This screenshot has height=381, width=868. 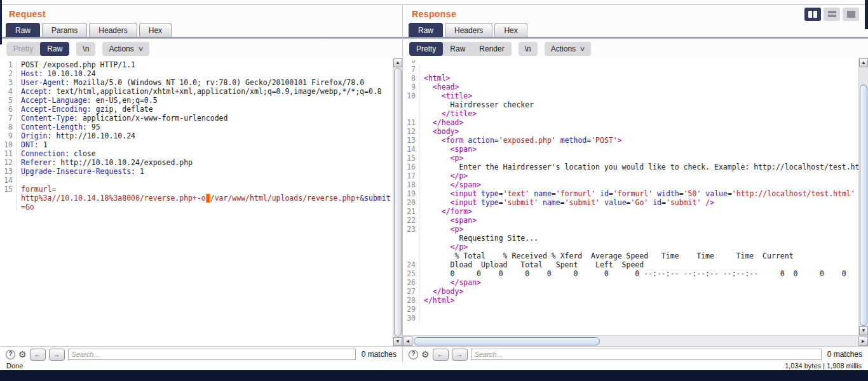 I want to click on request-tab-bar: Raw Params Headers Hex, so click(x=201, y=29).